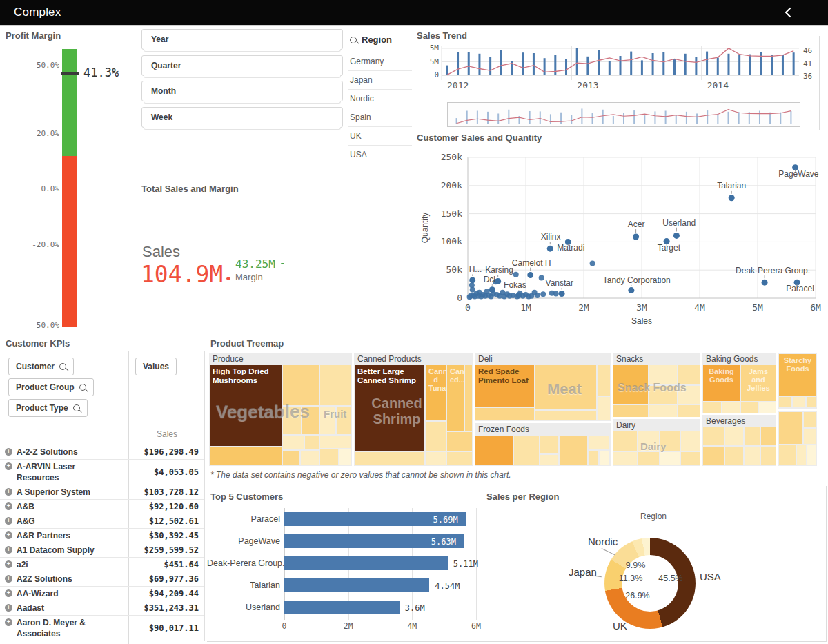 Image resolution: width=828 pixels, height=644 pixels. Describe the element at coordinates (711, 577) in the screenshot. I see `donut-label-usa: USA` at that location.